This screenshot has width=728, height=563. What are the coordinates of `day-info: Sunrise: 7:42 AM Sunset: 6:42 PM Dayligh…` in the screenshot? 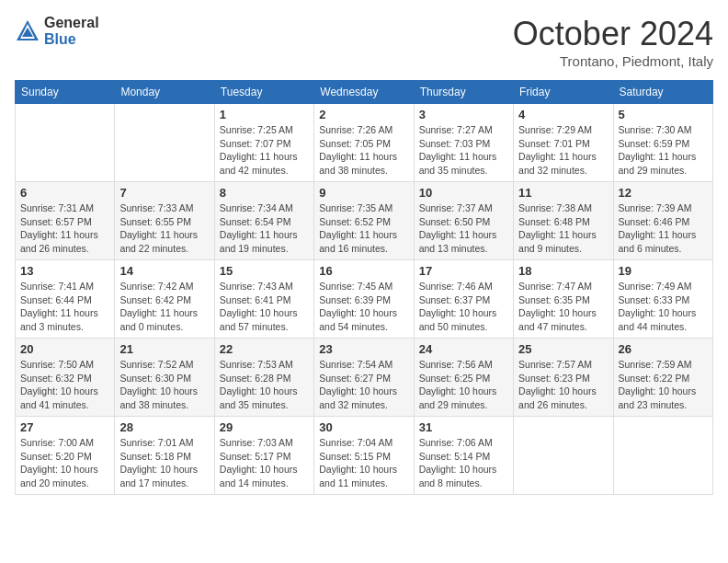 It's located at (164, 307).